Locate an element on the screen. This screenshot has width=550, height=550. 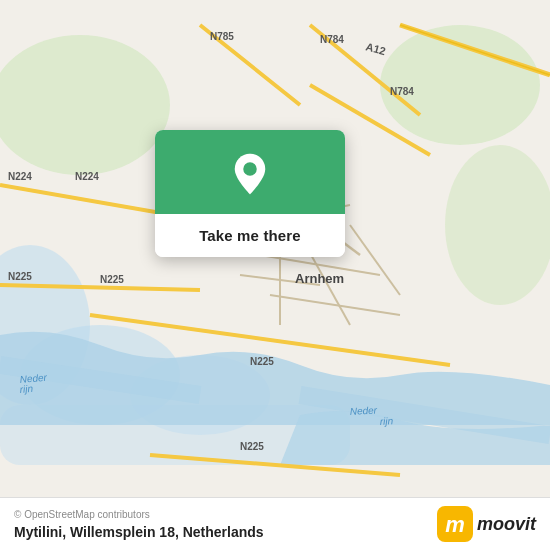
svg-text: Arnhem is located at coordinates (320, 278).